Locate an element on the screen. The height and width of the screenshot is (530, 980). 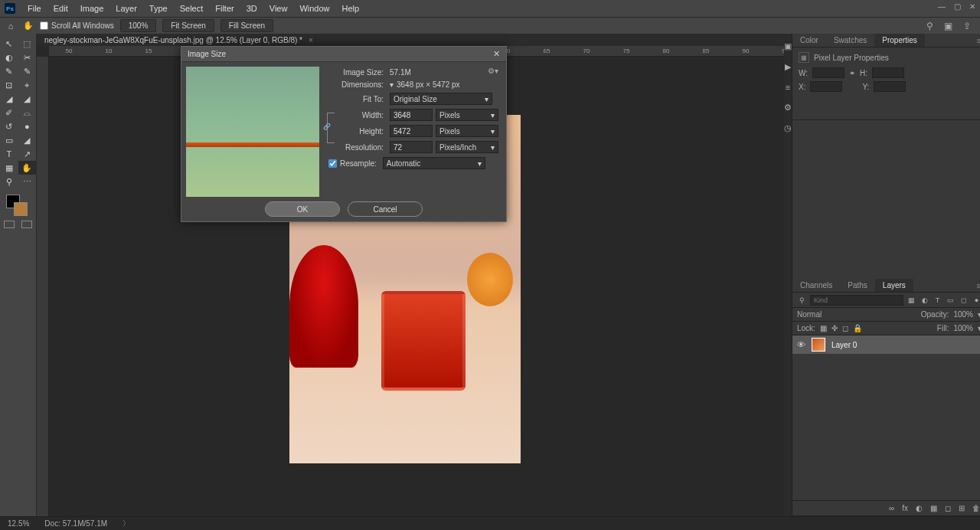
panel-icon: ▣ is located at coordinates (788, 46).